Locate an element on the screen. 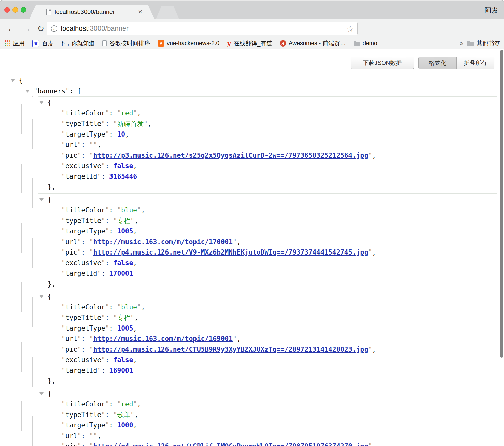 The image size is (504, 446). bookmark-apps: 应用 is located at coordinates (15, 43).